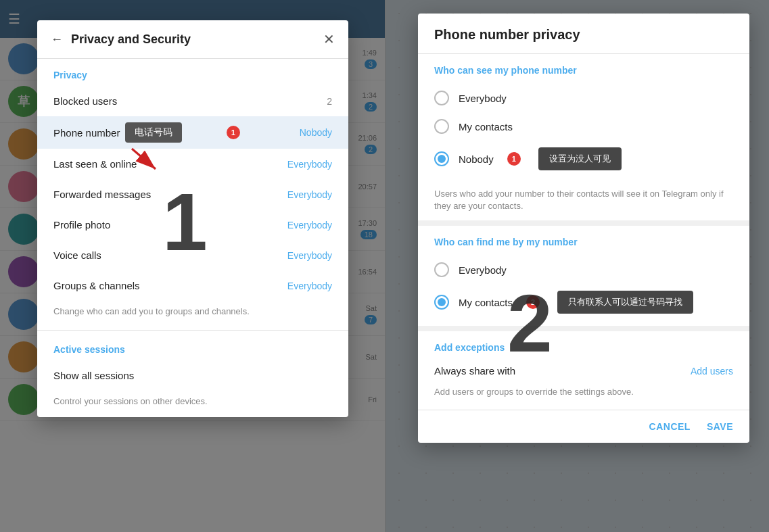 This screenshot has height=532, width=769. I want to click on modal-left-header: ← Privacy and Security ✕, so click(193, 39).